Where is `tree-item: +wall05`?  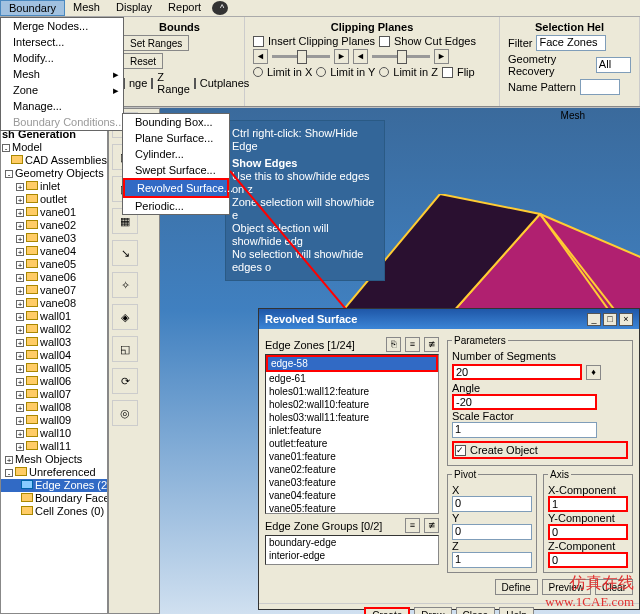 tree-item: +wall05 is located at coordinates (54, 368).